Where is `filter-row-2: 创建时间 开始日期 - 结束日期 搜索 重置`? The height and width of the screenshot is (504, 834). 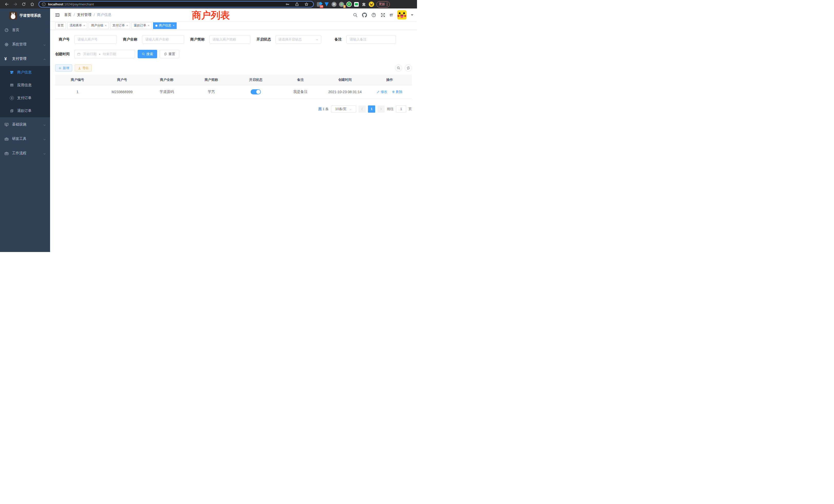
filter-row-2: 创建时间 开始日期 - 结束日期 搜索 重置 is located at coordinates (234, 54).